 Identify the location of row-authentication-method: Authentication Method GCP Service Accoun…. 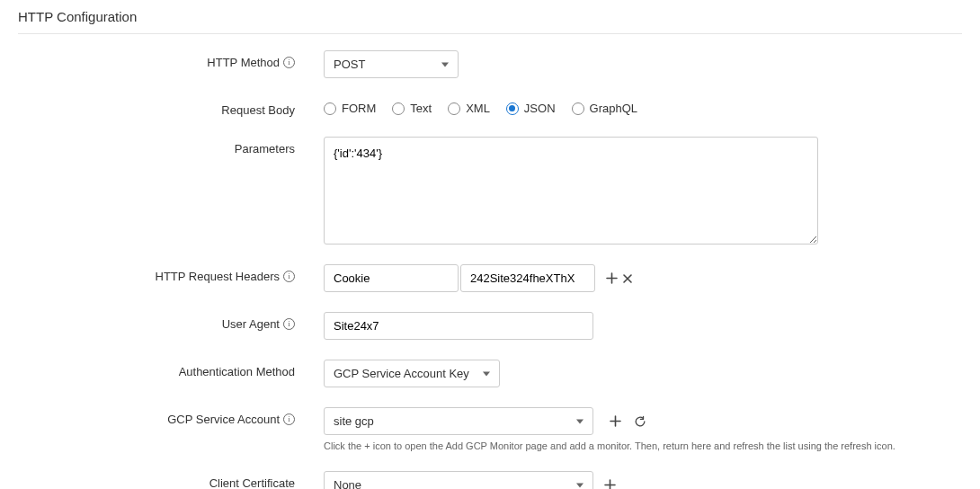
(490, 374).